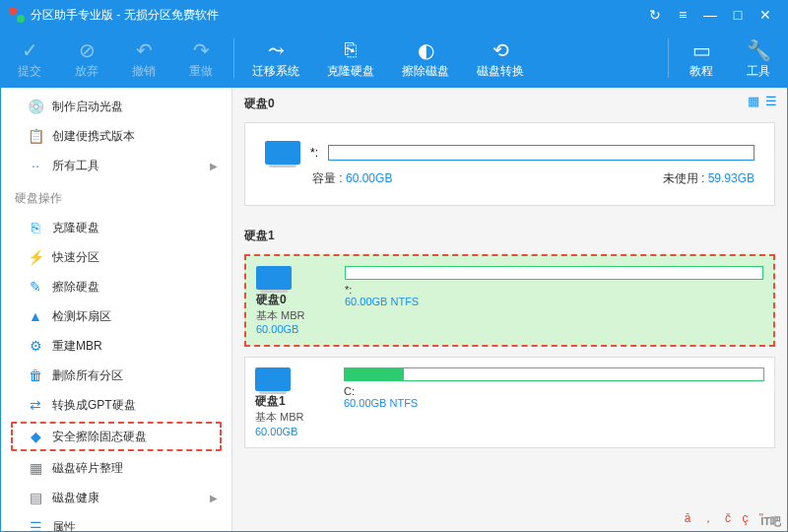 This screenshot has width=788, height=532. What do you see at coordinates (116, 375) in the screenshot?
I see `sidebar-item: 🗑删除所有分区` at bounding box center [116, 375].